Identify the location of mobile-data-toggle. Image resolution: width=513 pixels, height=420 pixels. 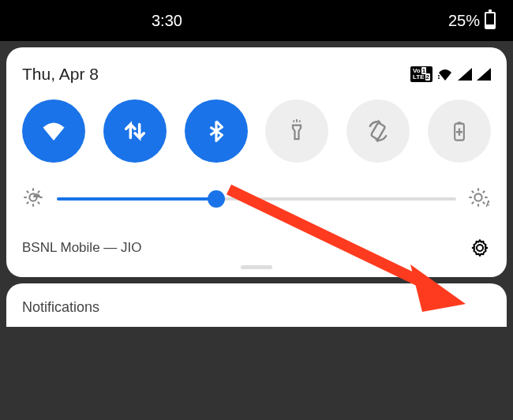
(135, 131).